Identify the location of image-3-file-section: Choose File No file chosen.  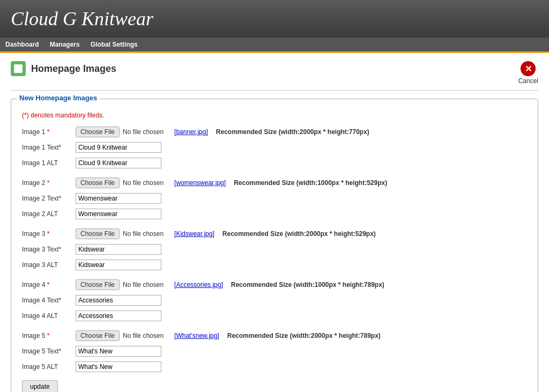
(120, 234).